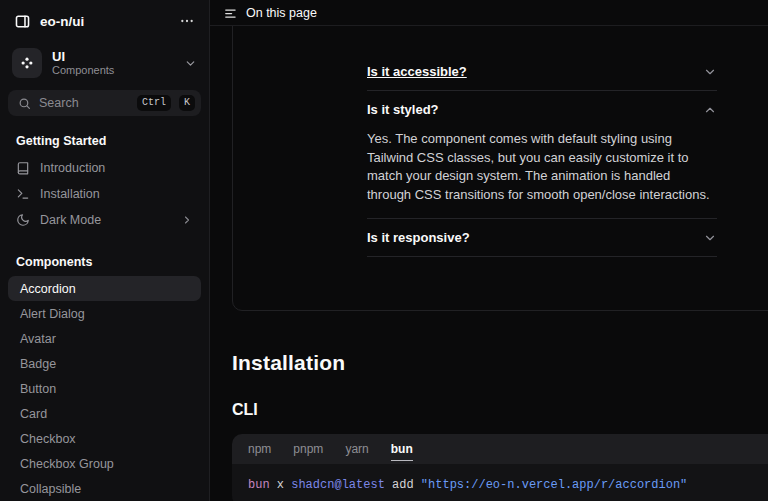  What do you see at coordinates (710, 110) in the screenshot?
I see `chevron-up-icon` at bounding box center [710, 110].